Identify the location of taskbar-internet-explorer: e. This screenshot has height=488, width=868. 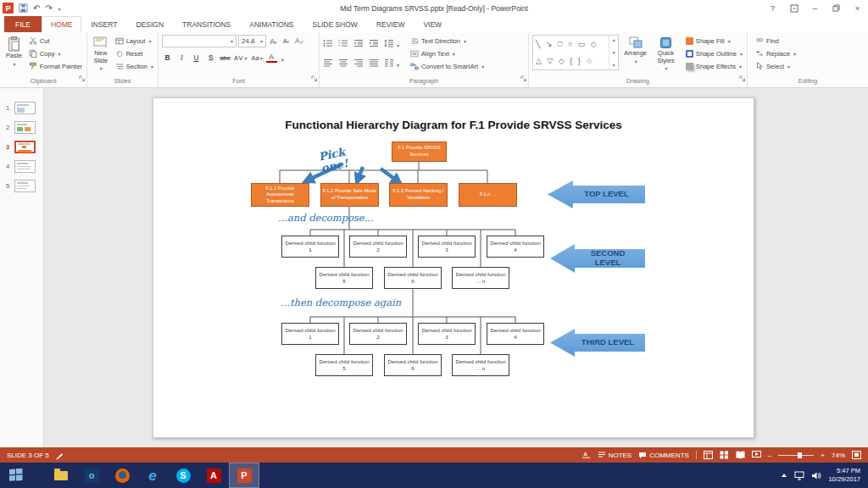
(153, 475).